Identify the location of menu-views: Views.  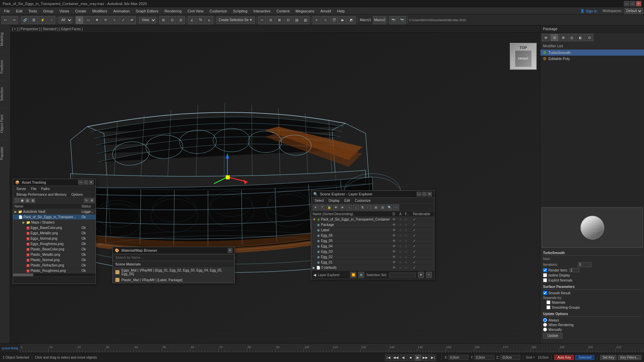
(64, 11).